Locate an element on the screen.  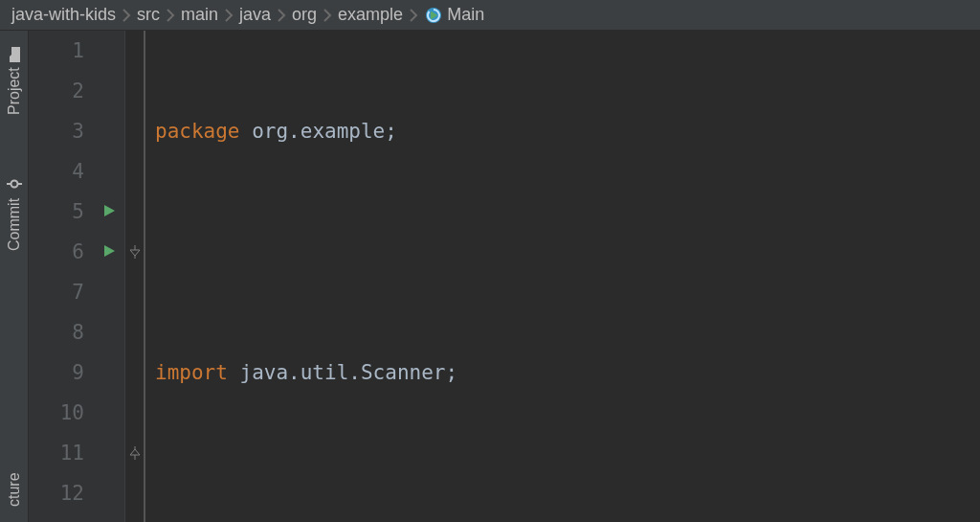
tool-window-strip: Project Commit cture is located at coordinates (14, 276).